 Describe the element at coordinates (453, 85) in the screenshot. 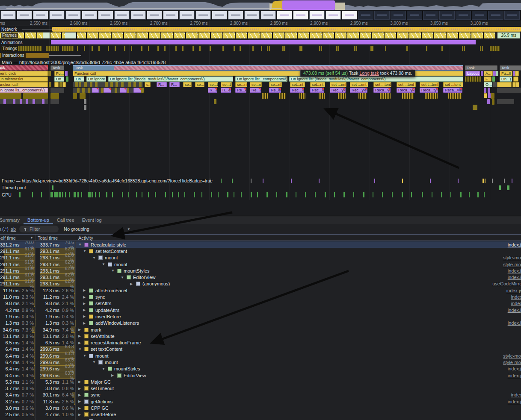

I see `set-textcontent-block: set ...tent` at that location.